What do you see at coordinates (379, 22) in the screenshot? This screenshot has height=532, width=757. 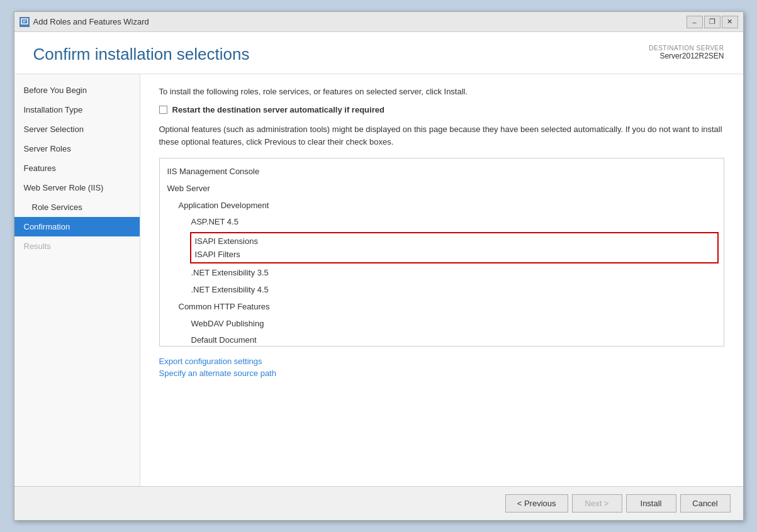 I see `title-bar: Add Roles and Features Wizard – ❐ ✕` at bounding box center [379, 22].